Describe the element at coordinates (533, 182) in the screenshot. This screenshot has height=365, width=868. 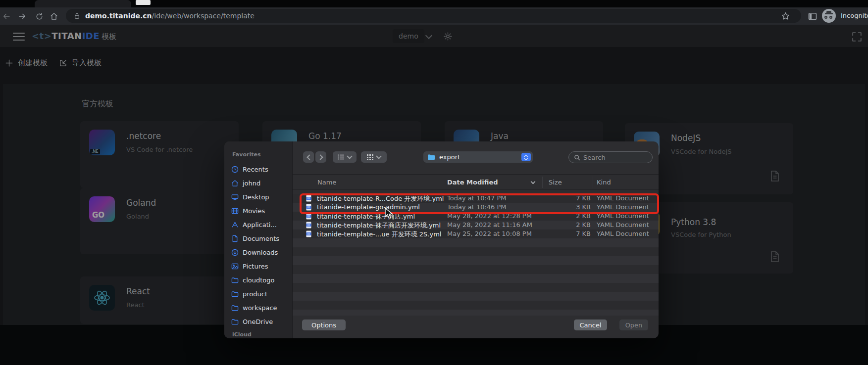
I see `sort-chevron-icon` at that location.